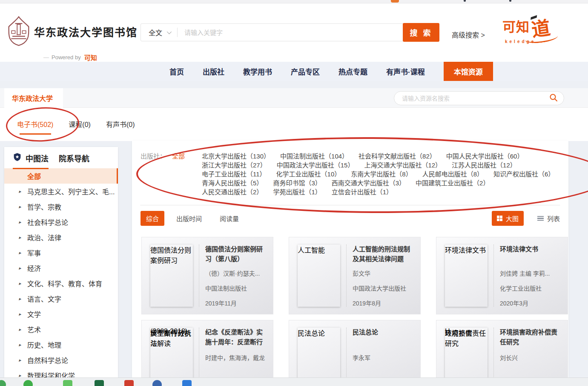 This screenshot has height=386, width=588. What do you see at coordinates (61, 299) in the screenshot?
I see `category-item: ▸ 语言、文字` at bounding box center [61, 299].